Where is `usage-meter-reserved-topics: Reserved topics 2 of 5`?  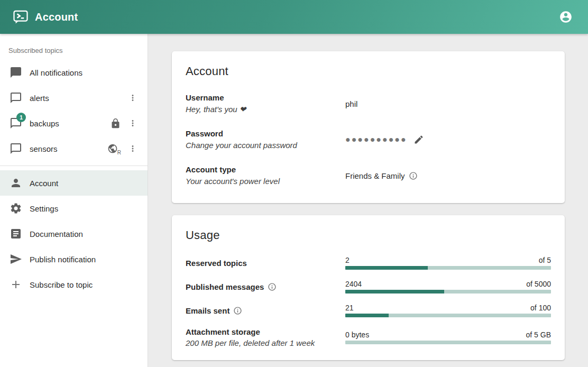 usage-meter-reserved-topics: Reserved topics 2 of 5 is located at coordinates (368, 263).